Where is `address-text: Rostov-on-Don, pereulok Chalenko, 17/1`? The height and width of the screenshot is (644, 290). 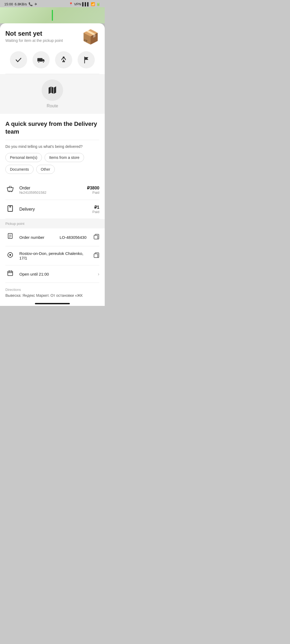
address-text: Rostov-on-Don, pereulok Chalenko, 17/1 is located at coordinates (54, 256).